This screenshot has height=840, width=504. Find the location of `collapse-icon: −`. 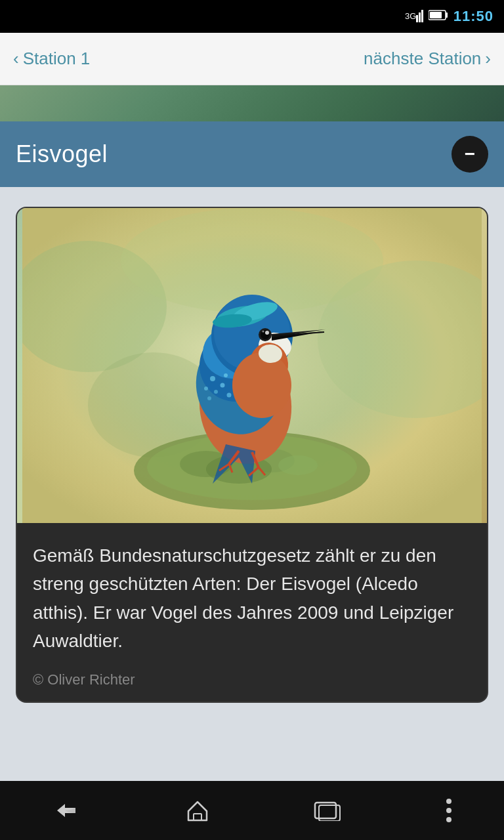

collapse-icon: − is located at coordinates (470, 154).